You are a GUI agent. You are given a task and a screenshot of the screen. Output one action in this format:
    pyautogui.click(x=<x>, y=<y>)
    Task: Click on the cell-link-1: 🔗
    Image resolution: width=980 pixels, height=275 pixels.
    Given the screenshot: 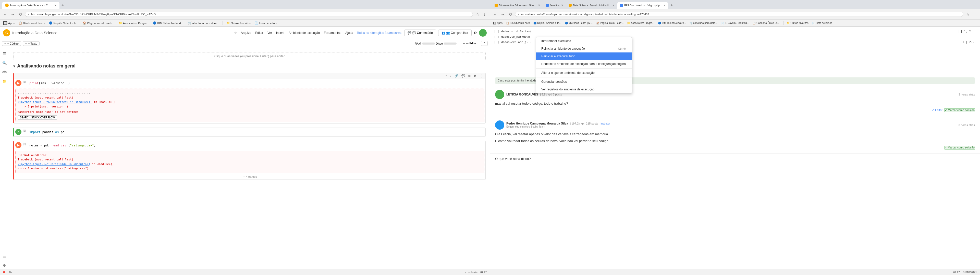 What is the action you would take?
    pyautogui.click(x=457, y=76)
    